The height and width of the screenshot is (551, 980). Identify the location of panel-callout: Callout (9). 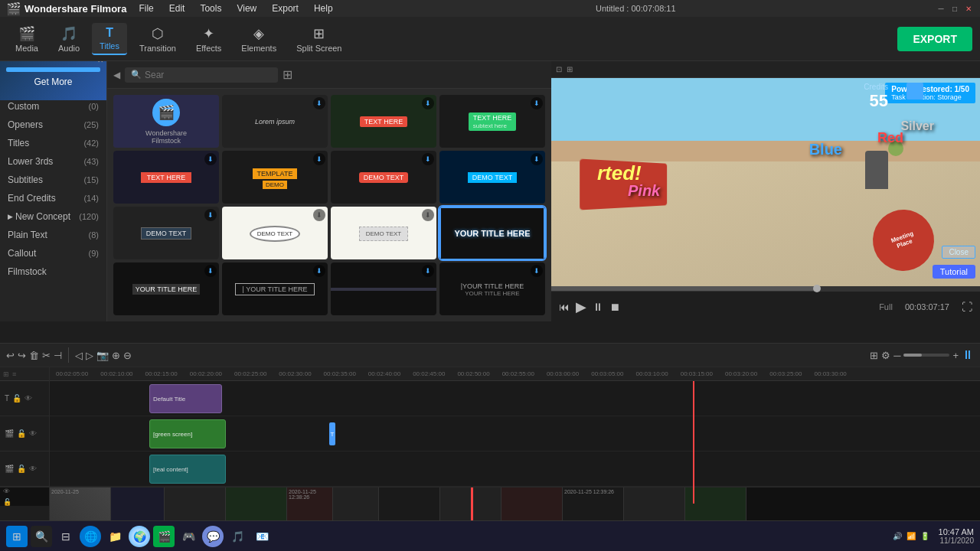
(54, 253).